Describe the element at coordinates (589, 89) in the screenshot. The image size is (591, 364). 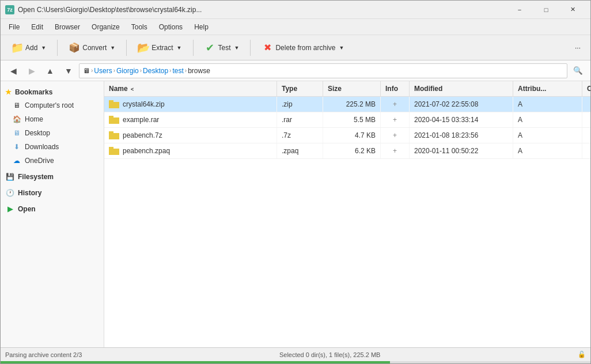
I see `col-crc32-label: CRC32` at that location.